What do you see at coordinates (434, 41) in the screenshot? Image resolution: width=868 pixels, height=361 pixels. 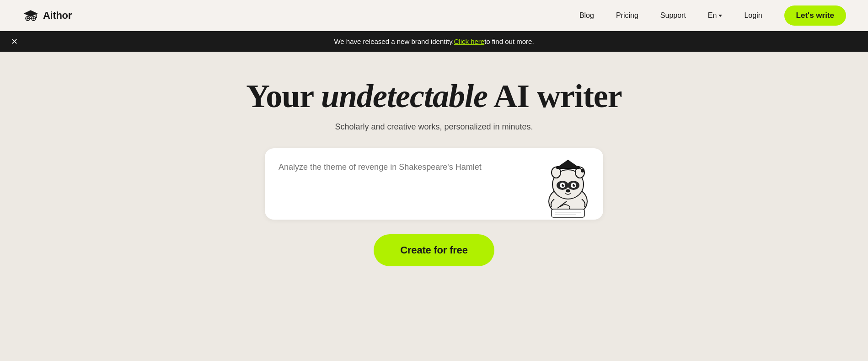 I see `announcement-bar: ✕ We have released a new brand identity.…` at bounding box center [434, 41].